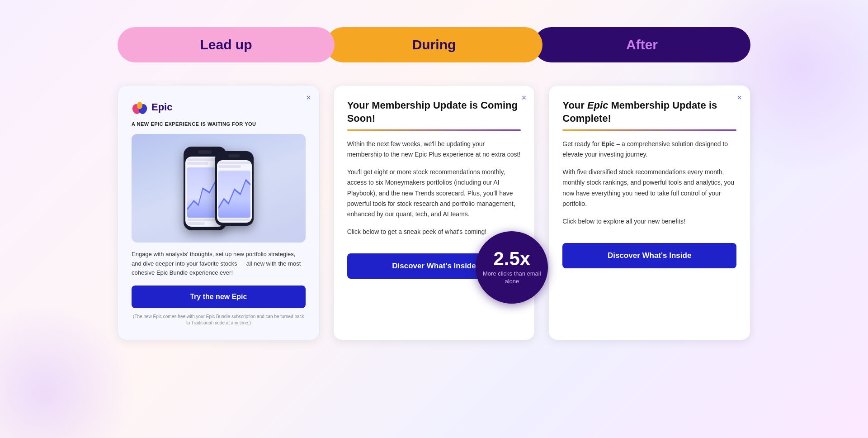  Describe the element at coordinates (582, 144) in the screenshot. I see `after-body-1-pre: Get ready for` at that location.